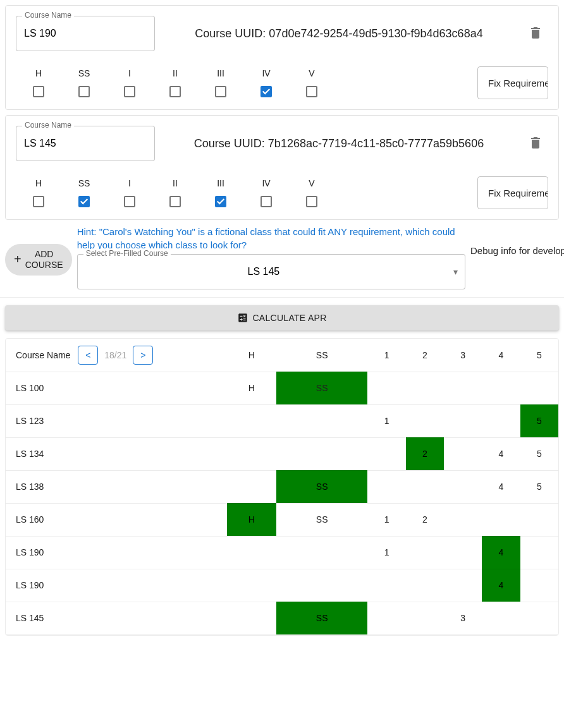 This screenshot has height=728, width=564. What do you see at coordinates (386, 355) in the screenshot?
I see `header-1: 1` at bounding box center [386, 355].